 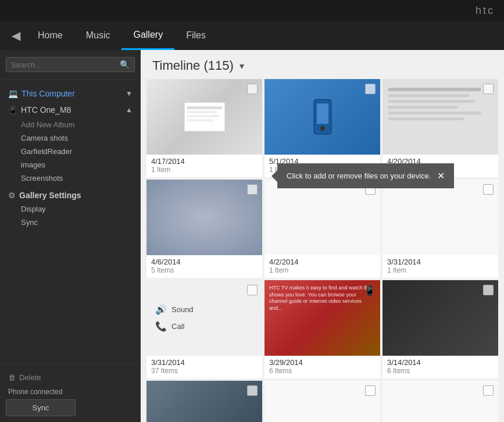 What do you see at coordinates (322, 329) in the screenshot?
I see `table-row: HTC TV makes it easy to find and watch t…` at bounding box center [322, 329].